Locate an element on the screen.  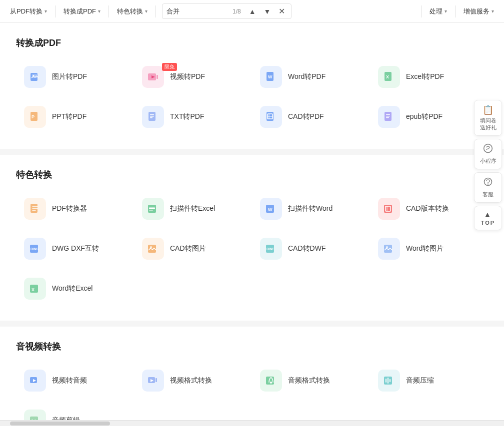
txt-to-pdf-label: TXT转PDF is located at coordinates (187, 117).